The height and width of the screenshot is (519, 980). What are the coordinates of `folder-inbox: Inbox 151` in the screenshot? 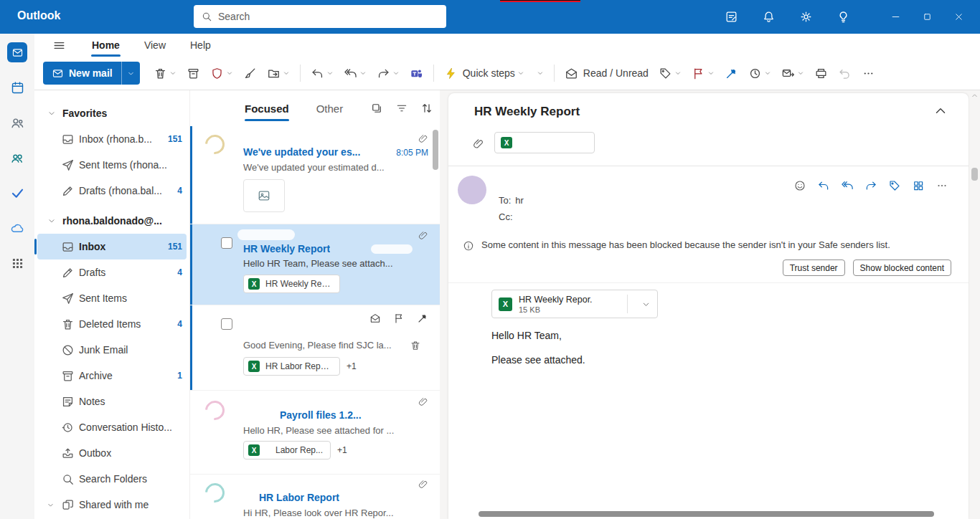 It's located at (112, 247).